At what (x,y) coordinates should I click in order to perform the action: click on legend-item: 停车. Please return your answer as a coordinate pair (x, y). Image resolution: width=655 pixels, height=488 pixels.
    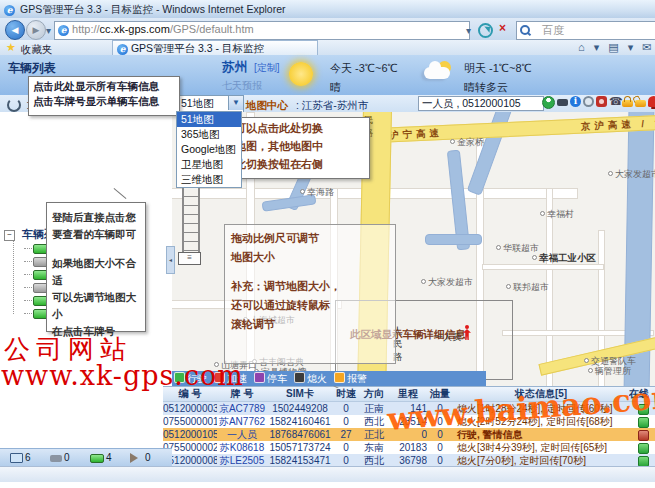
    Looking at the image, I should click on (270, 378).